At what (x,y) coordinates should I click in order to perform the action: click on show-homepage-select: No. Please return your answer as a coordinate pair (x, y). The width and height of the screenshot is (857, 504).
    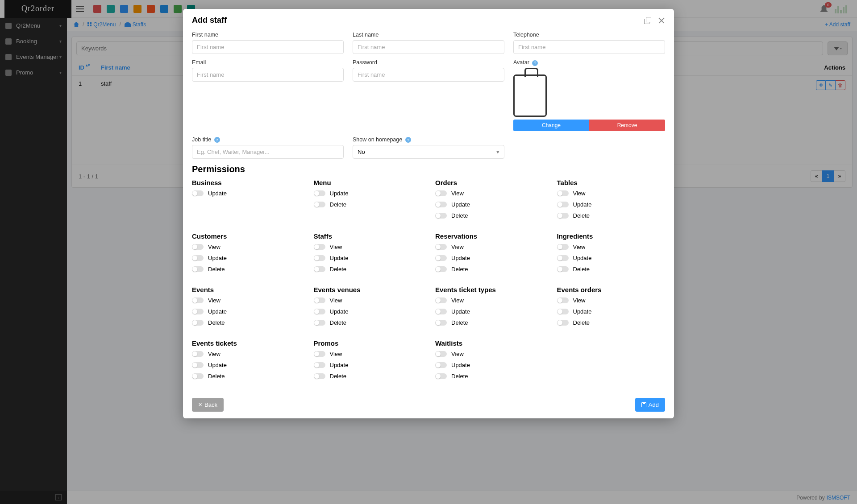
    Looking at the image, I should click on (428, 152).